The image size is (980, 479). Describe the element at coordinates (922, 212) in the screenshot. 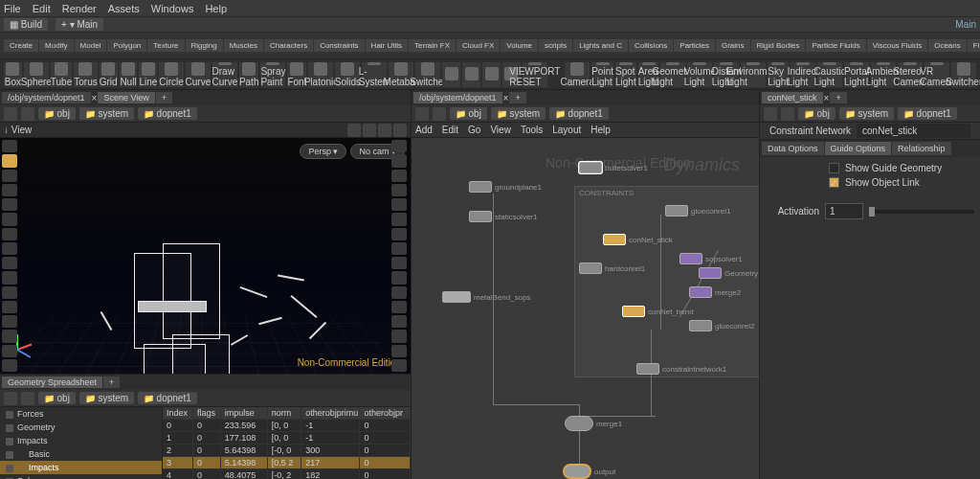

I see `activation-slider` at that location.